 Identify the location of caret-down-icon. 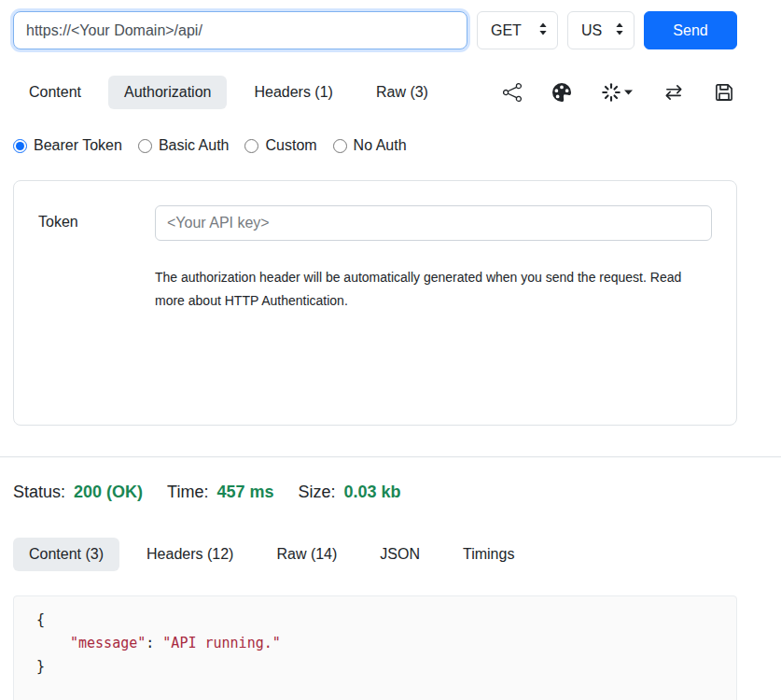
(629, 92).